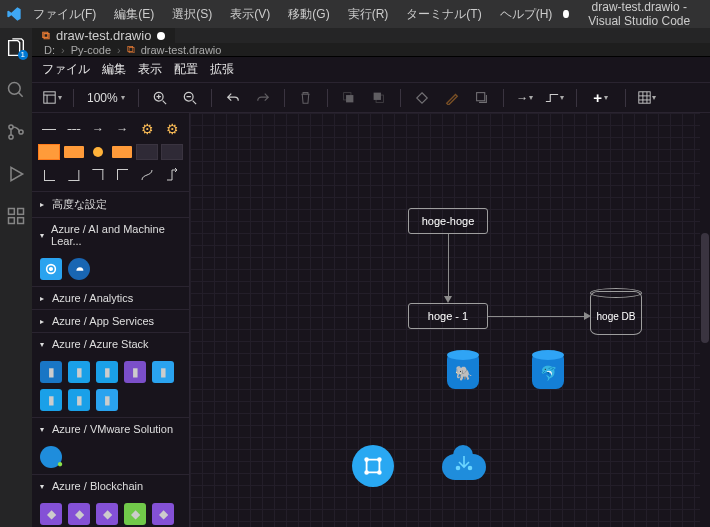 This screenshot has height=527, width=710. Describe the element at coordinates (79, 372) in the screenshot. I see `stack-ico2: ▮` at that location.